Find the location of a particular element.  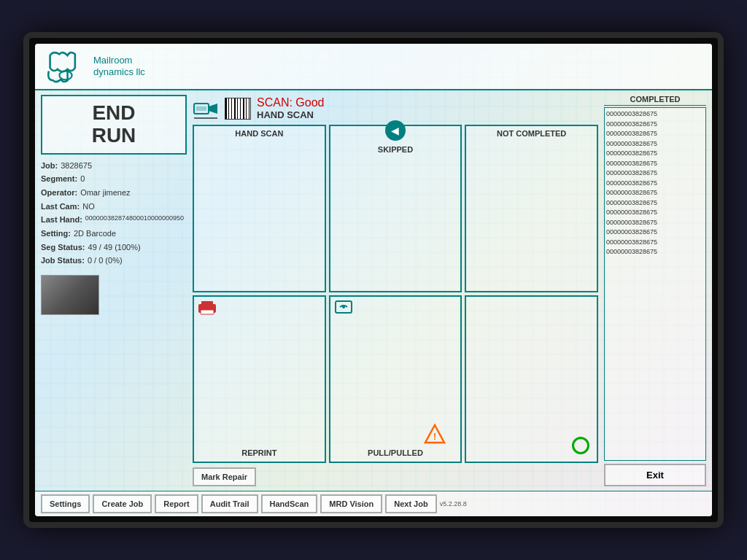

scan-prefix: SCAN: is located at coordinates (274, 102).